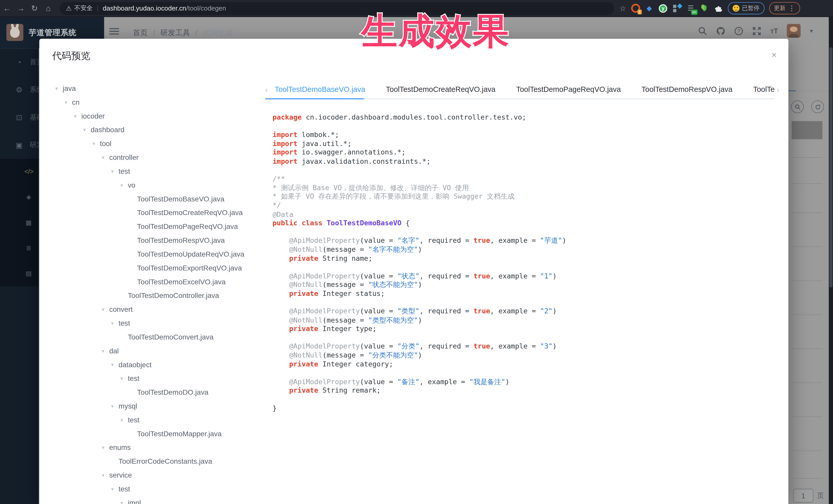  What do you see at coordinates (739, 30) in the screenshot?
I see `help-icon: ?` at bounding box center [739, 30].